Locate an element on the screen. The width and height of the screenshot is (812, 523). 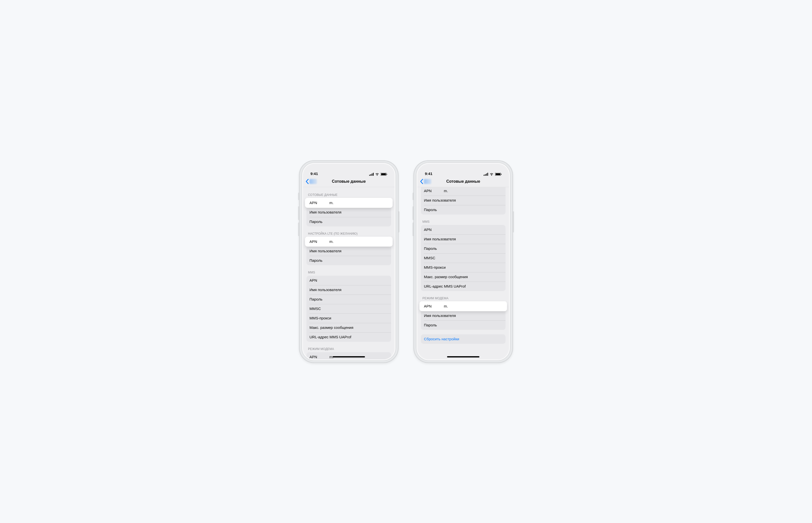
row-lte-password: Пароль is located at coordinates (349, 260).